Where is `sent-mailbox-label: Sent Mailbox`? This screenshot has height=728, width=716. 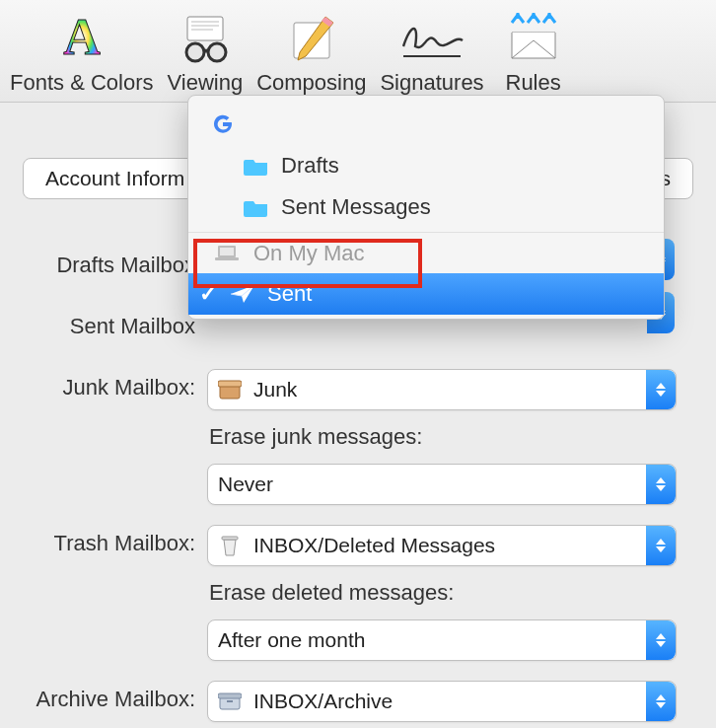
sent-mailbox-label: Sent Mailbox is located at coordinates (107, 324).